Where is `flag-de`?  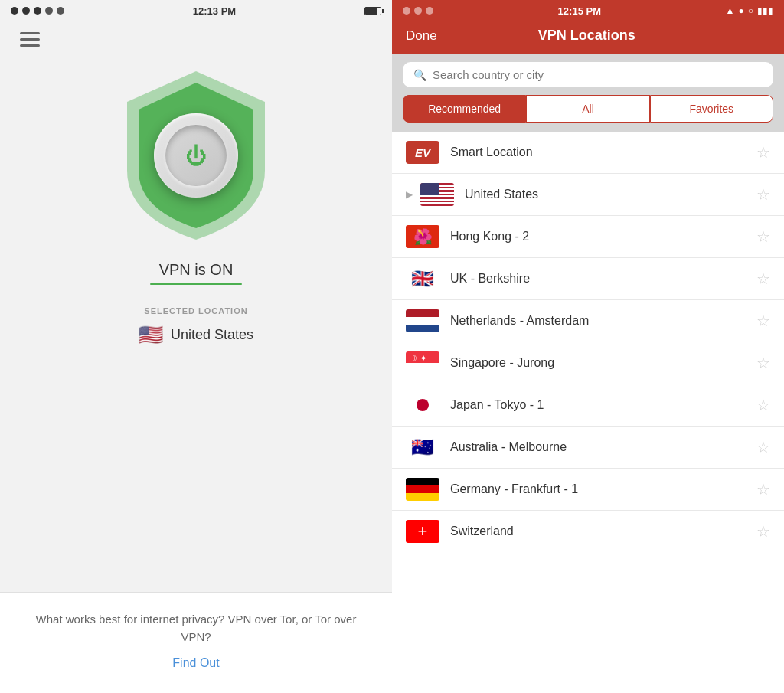 flag-de is located at coordinates (423, 489).